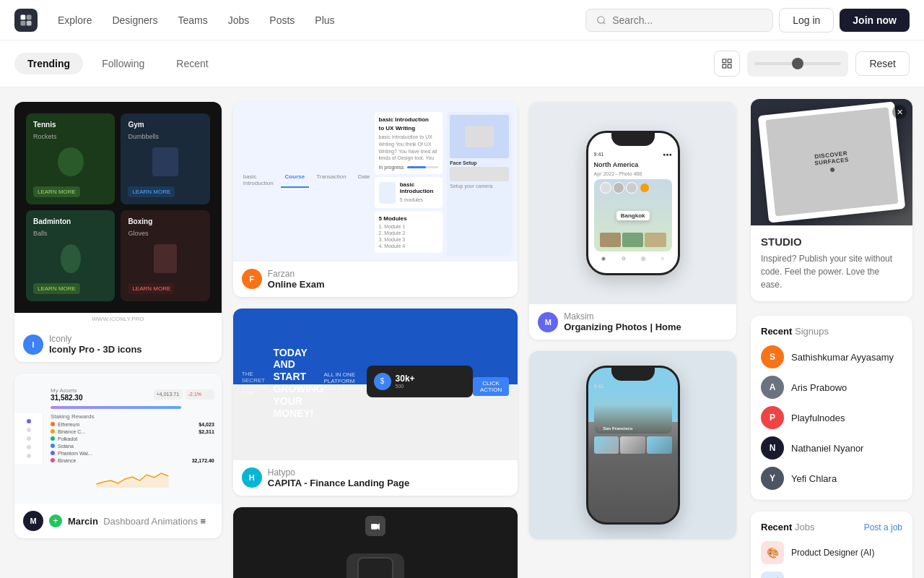 Image resolution: width=924 pixels, height=578 pixels. Describe the element at coordinates (123, 64) in the screenshot. I see `tab-following: Following` at that location.